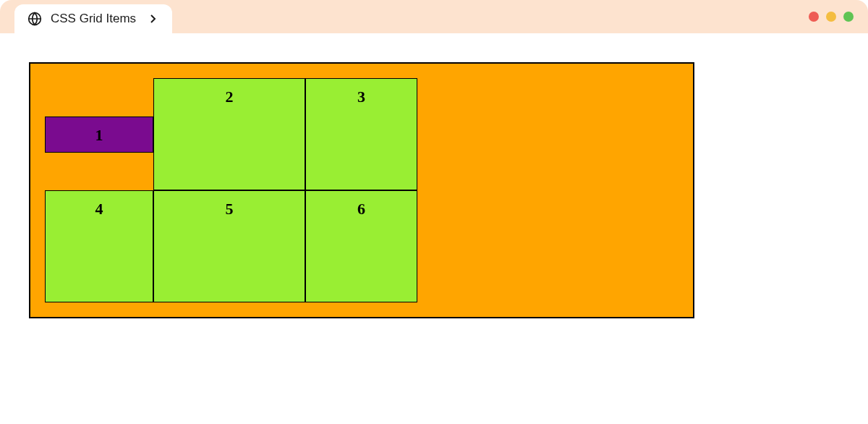 The height and width of the screenshot is (424, 868). What do you see at coordinates (831, 17) in the screenshot?
I see `minimize-button` at bounding box center [831, 17].